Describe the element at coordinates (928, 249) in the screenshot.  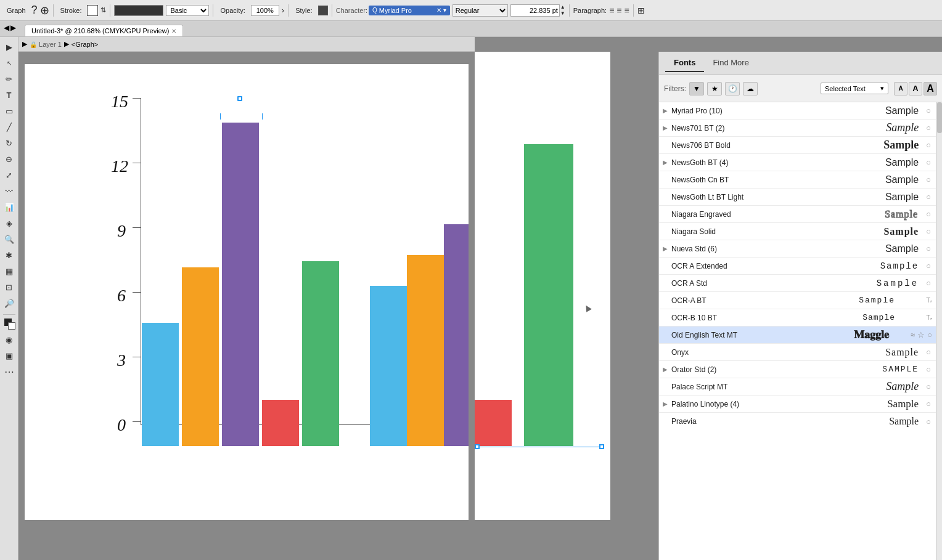
I see `action-nueva: ○` at that location.